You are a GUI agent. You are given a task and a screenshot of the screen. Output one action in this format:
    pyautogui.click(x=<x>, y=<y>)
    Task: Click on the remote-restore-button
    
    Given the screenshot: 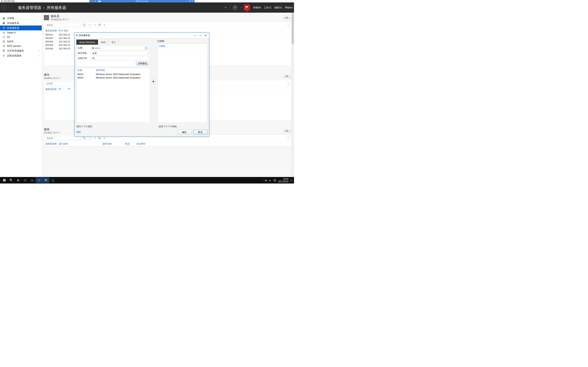 What is the action you would take?
    pyautogui.click(x=190, y=1)
    